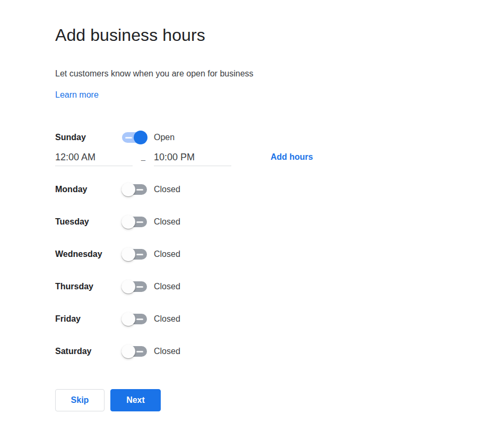  Describe the element at coordinates (167, 222) in the screenshot. I see `status-label-tuesday: Closed` at that location.